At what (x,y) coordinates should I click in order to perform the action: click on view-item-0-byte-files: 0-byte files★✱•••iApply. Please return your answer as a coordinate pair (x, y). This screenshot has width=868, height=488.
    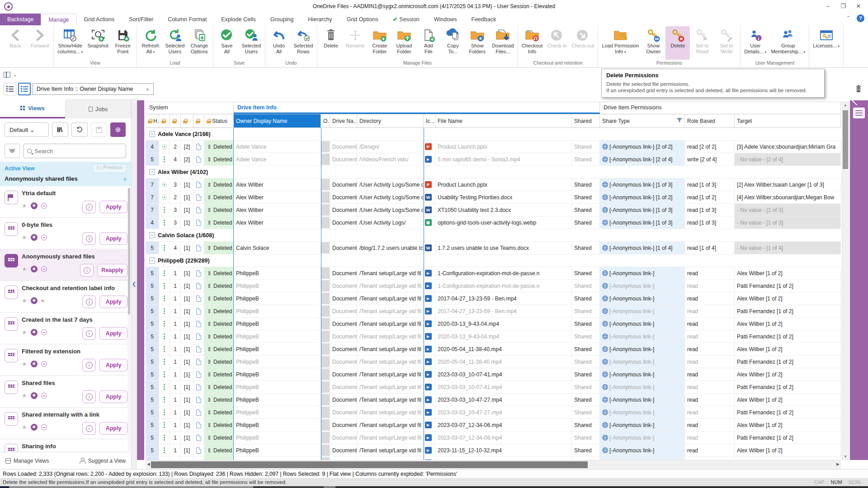
    Looking at the image, I should click on (66, 234).